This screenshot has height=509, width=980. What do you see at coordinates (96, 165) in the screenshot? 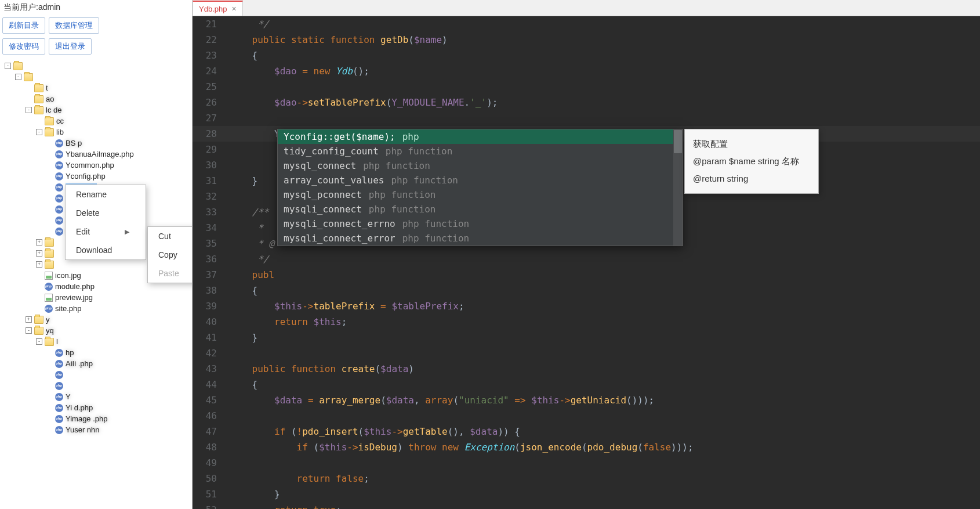
I see `tree-node: Ycommon.php` at bounding box center [96, 165].